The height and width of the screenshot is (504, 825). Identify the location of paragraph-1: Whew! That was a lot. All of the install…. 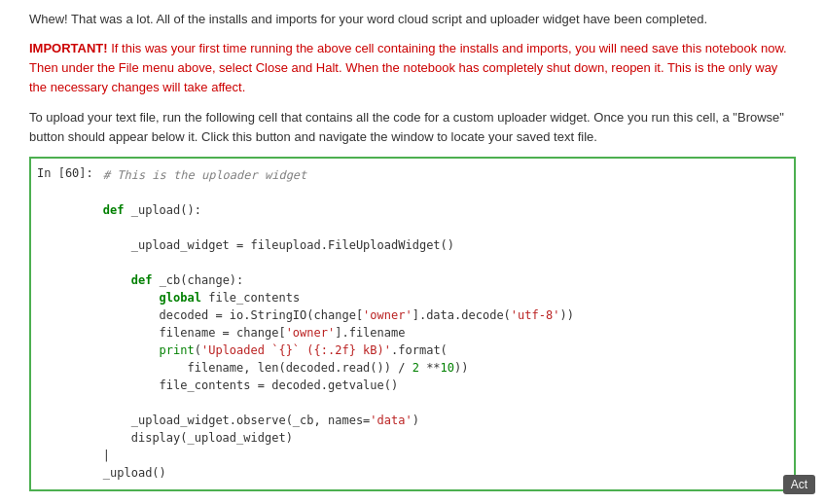
(412, 19).